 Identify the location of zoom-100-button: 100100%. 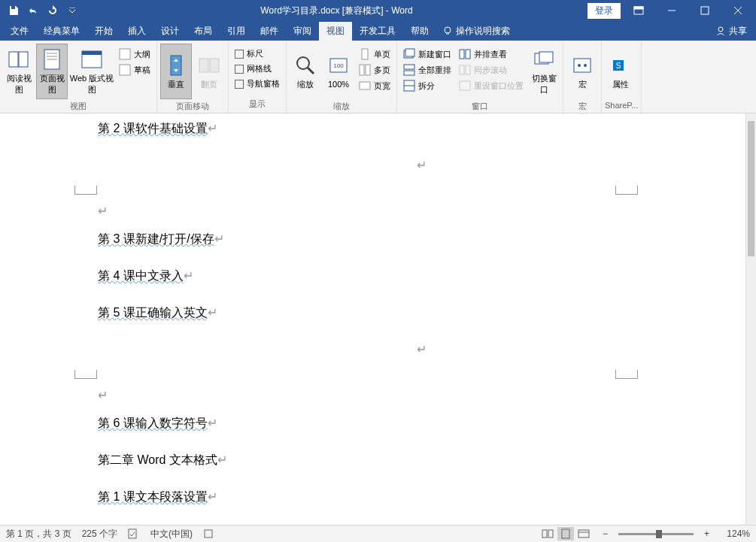
(339, 71).